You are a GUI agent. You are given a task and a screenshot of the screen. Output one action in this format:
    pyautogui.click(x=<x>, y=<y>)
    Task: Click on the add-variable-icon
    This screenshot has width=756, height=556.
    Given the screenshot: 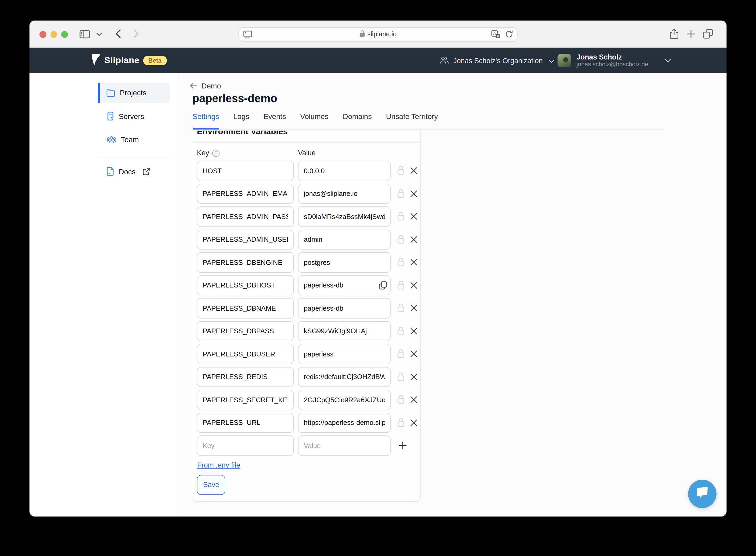 What is the action you would take?
    pyautogui.click(x=403, y=446)
    